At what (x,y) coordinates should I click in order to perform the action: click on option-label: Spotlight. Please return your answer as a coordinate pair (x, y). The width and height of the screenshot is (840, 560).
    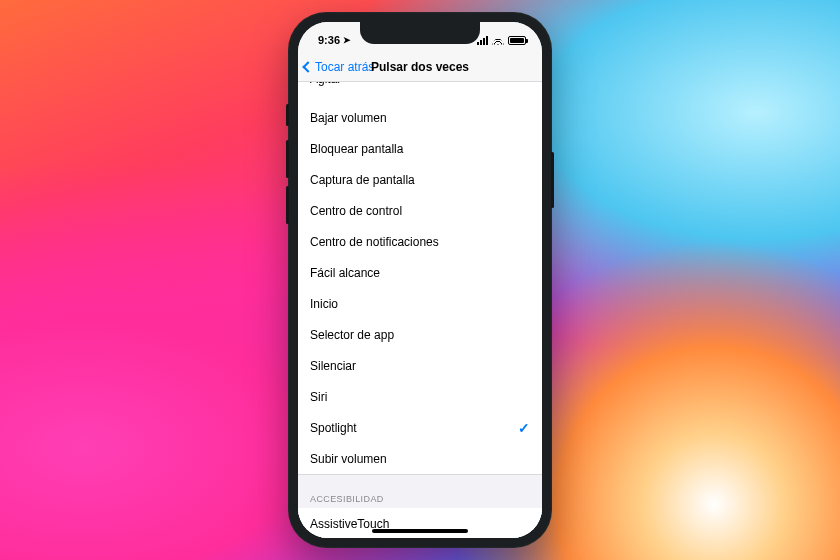
    Looking at the image, I should click on (334, 428).